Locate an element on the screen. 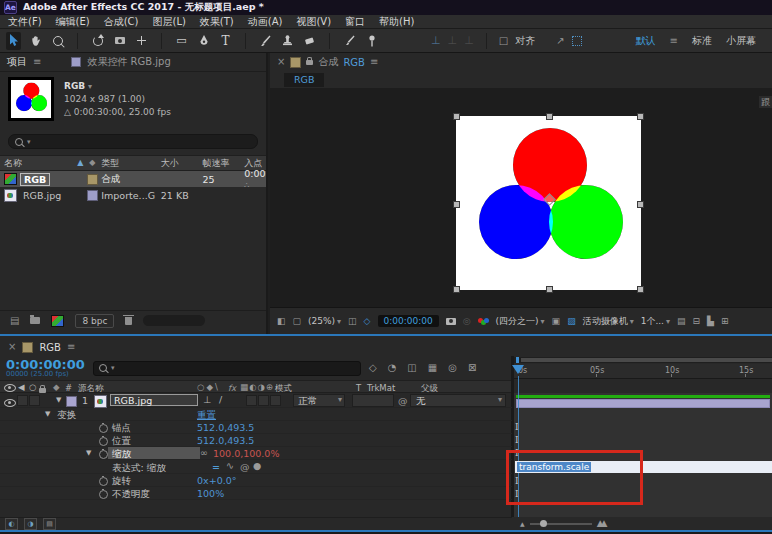 This screenshot has height=534, width=772. fx-column-icon: fx is located at coordinates (232, 388).